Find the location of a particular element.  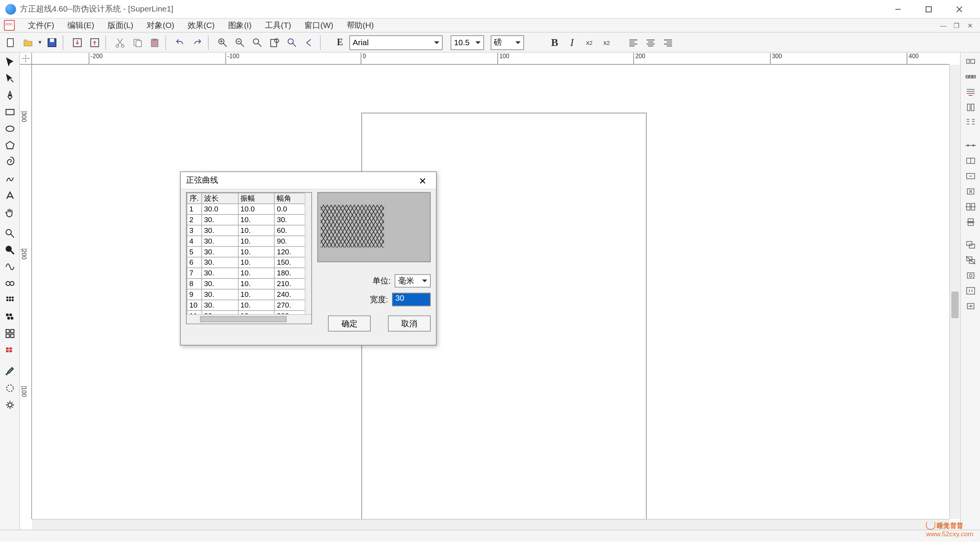

new-button is located at coordinates (11, 43).